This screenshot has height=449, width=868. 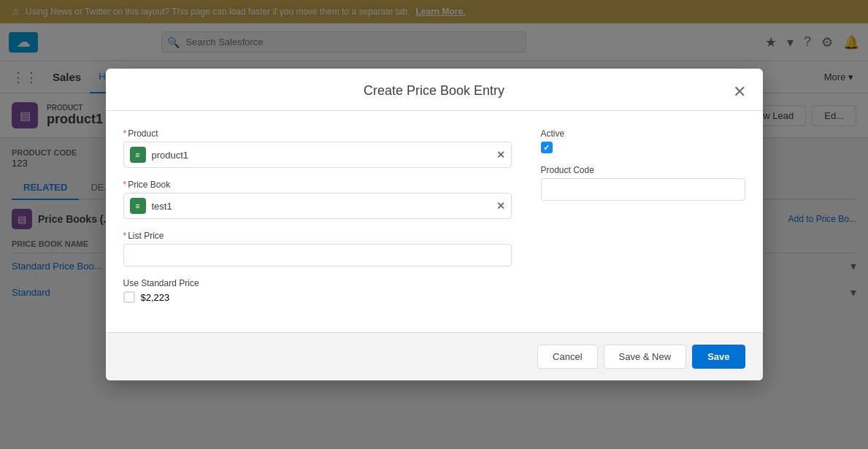 I want to click on list-price-field-group: *List Price, so click(x=318, y=248).